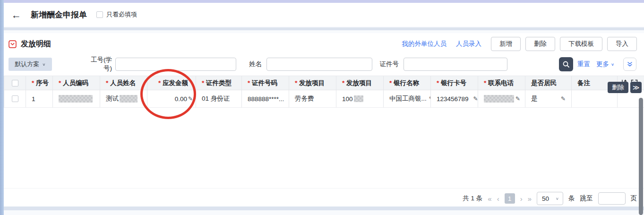 The height and width of the screenshot is (215, 644). What do you see at coordinates (124, 99) in the screenshot?
I see `cell-person-name: 测试` at bounding box center [124, 99].